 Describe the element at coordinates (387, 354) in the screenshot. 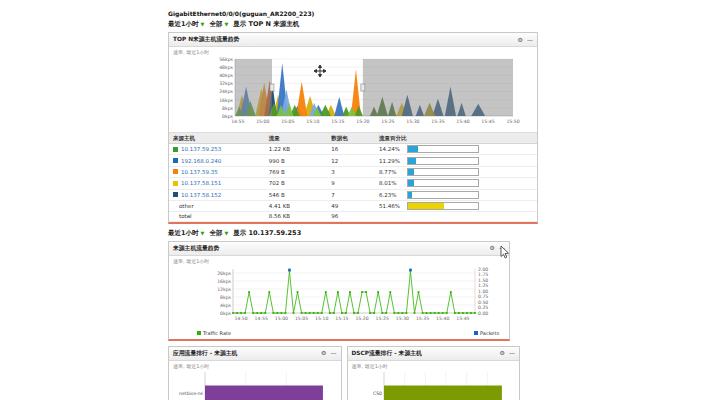

I see `panel-dscp-rank-title: DSCP流量排行 - 来源主机` at that location.